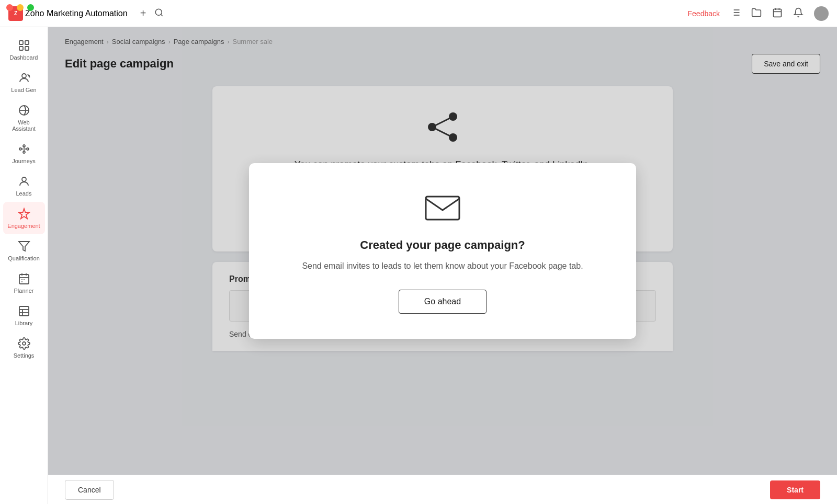 Image resolution: width=837 pixels, height=504 pixels. What do you see at coordinates (24, 110) in the screenshot?
I see `webassistant-icon` at bounding box center [24, 110].